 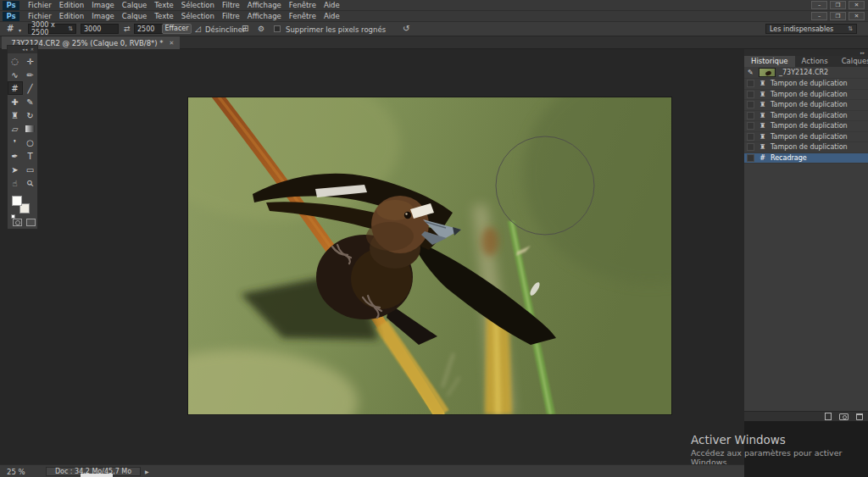 What do you see at coordinates (277, 29) in the screenshot?
I see `delete-cropped-pixels-checkbox` at bounding box center [277, 29].